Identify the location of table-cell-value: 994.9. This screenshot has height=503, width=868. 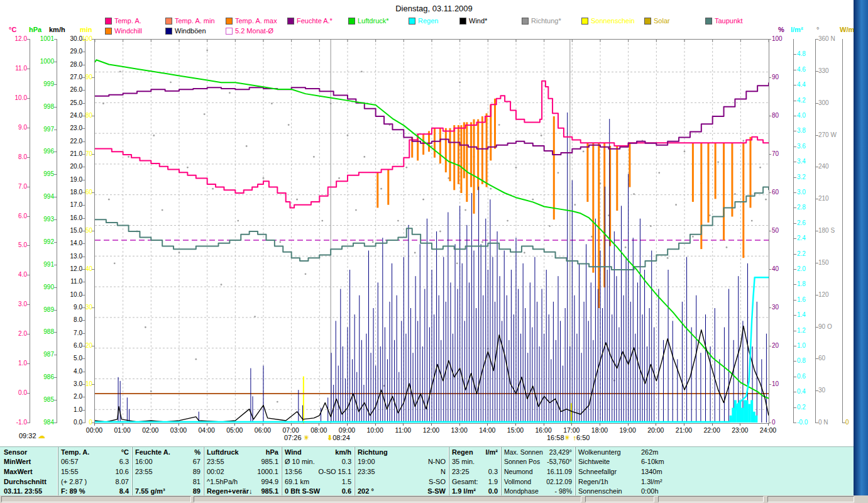
(270, 482).